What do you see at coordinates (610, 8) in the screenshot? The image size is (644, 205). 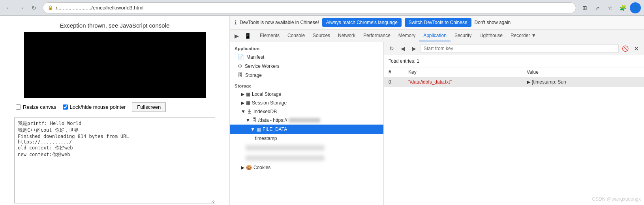 I see `bookmark-button: ☆` at bounding box center [610, 8].